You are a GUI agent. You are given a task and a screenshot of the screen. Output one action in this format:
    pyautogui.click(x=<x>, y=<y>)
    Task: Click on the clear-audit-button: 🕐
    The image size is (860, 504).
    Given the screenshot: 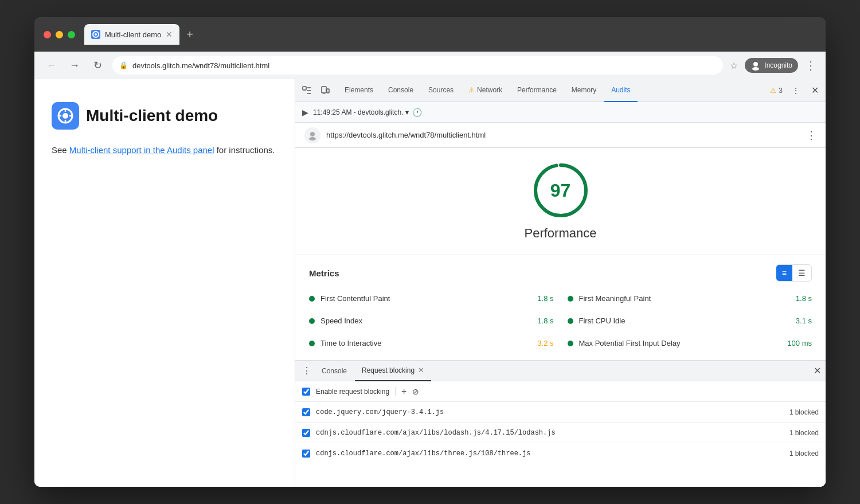 What is the action you would take?
    pyautogui.click(x=417, y=112)
    